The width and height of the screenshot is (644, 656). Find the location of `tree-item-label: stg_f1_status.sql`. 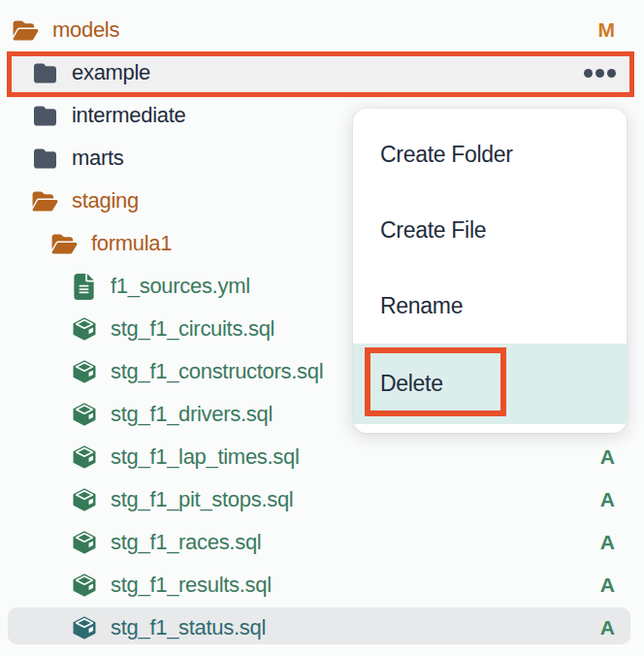

tree-item-label: stg_f1_status.sql is located at coordinates (188, 628).